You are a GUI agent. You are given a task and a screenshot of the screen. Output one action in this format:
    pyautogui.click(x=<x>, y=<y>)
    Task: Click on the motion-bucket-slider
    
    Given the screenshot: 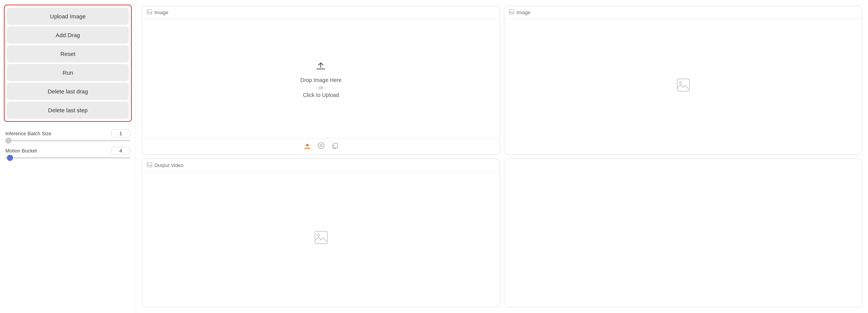 What is the action you would take?
    pyautogui.click(x=68, y=158)
    